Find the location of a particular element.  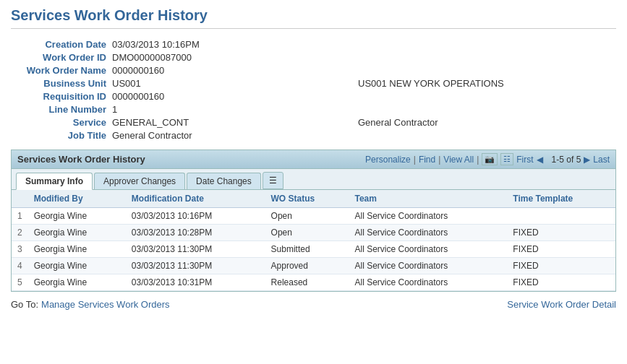

col-modification-date: Modification Date is located at coordinates (195, 199).